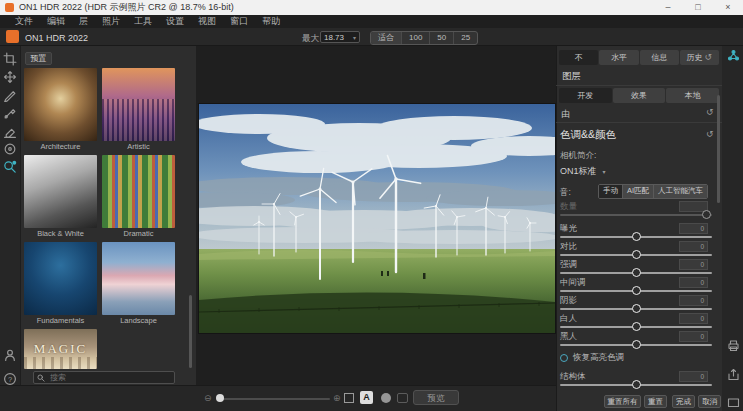  I want to click on preset-category-architecture: Architecture, so click(60, 110).